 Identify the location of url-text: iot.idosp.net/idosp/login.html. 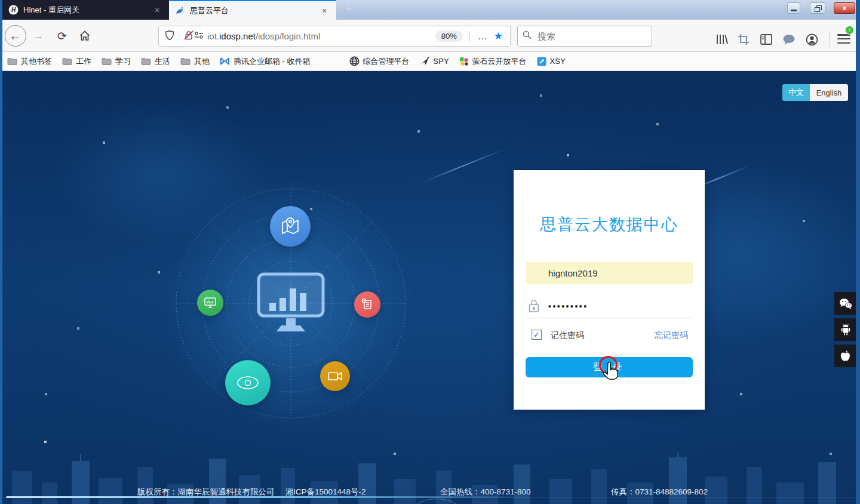
(320, 36).